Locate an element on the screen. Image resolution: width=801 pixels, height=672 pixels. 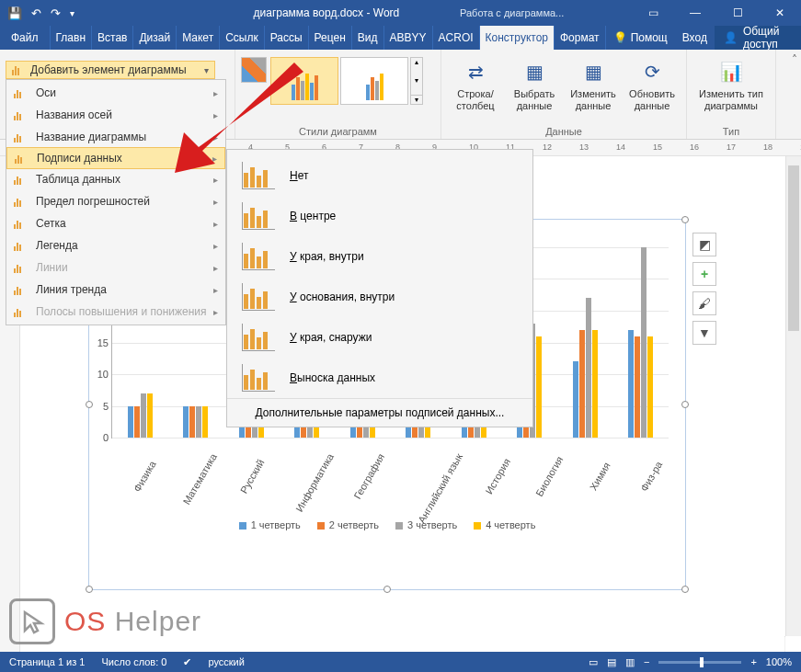
menu-item-axis-titles: Названия осей is located at coordinates (116, 115).